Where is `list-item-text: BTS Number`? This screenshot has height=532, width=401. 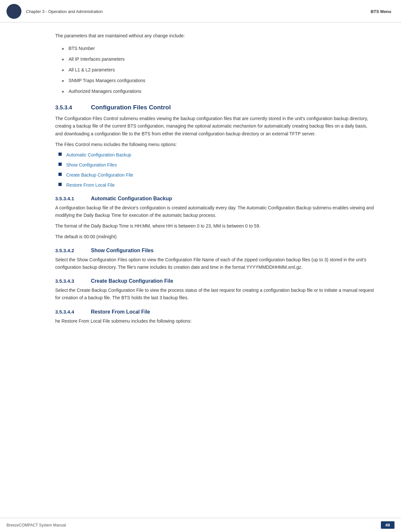 list-item-text: BTS Number is located at coordinates (82, 49).